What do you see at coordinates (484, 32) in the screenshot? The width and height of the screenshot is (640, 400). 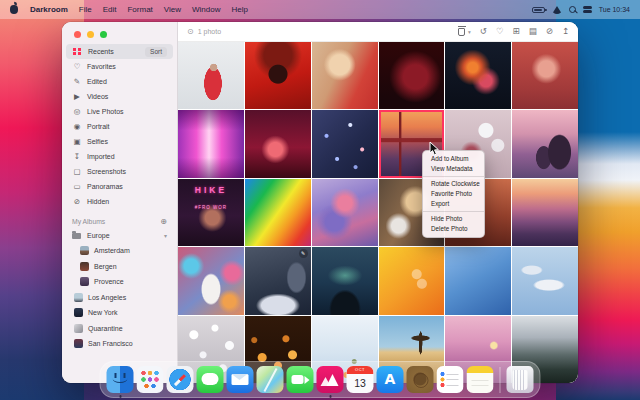 I see `rotate-icon: ↺` at bounding box center [484, 32].